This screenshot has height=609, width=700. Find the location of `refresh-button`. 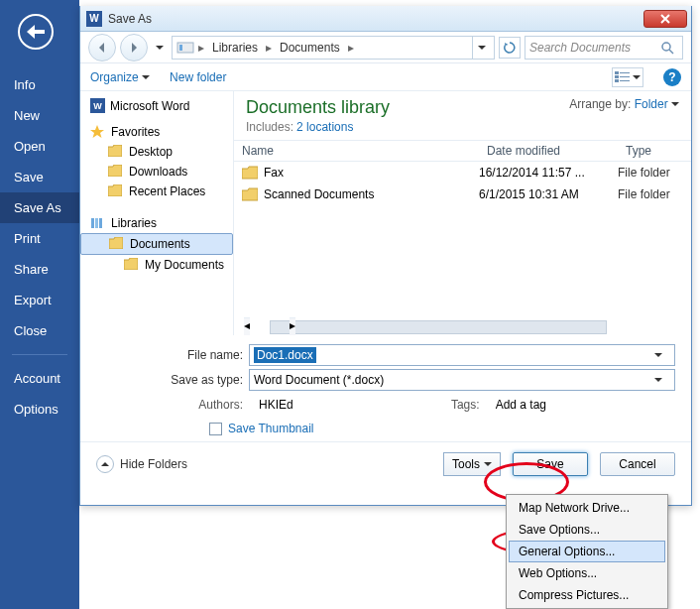

refresh-button is located at coordinates (510, 48).